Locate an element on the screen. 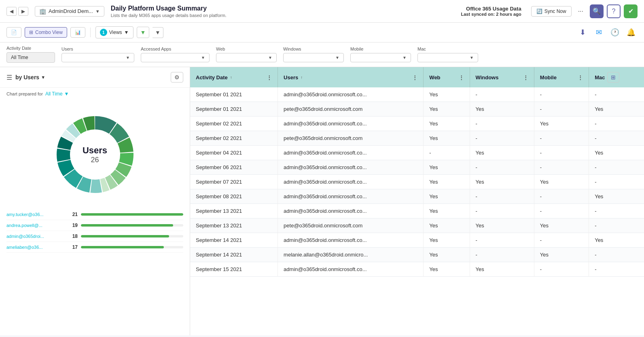 The image size is (644, 337). legend-item: ameliaben@o36... 17 is located at coordinates (95, 248).